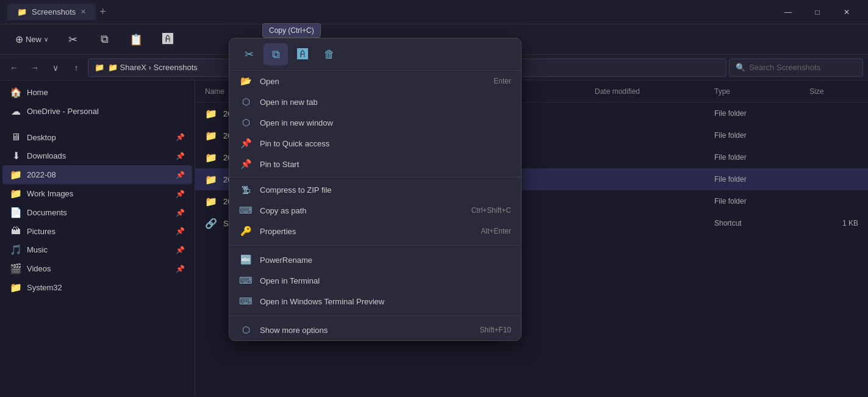  Describe the element at coordinates (181, 213) in the screenshot. I see `documents-pin-icon: 📌` at that location.